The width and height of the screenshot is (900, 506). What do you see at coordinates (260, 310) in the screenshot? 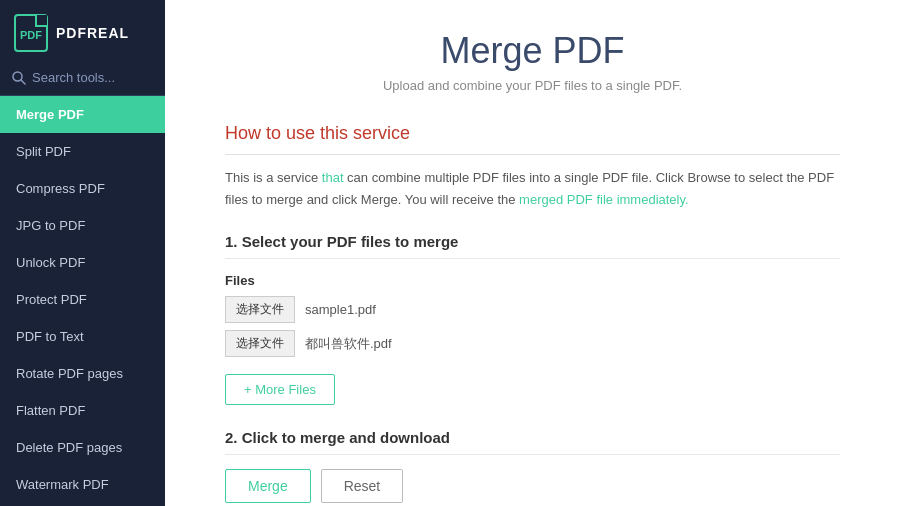
I see `file-choose-btn-1: 选择文件` at bounding box center [260, 310].